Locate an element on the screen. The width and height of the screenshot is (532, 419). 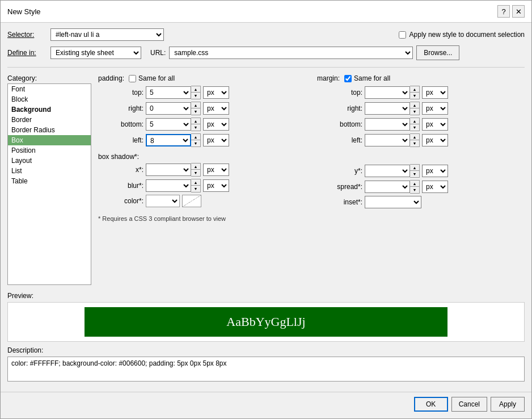
padding-right-unit: px is located at coordinates (216, 108).